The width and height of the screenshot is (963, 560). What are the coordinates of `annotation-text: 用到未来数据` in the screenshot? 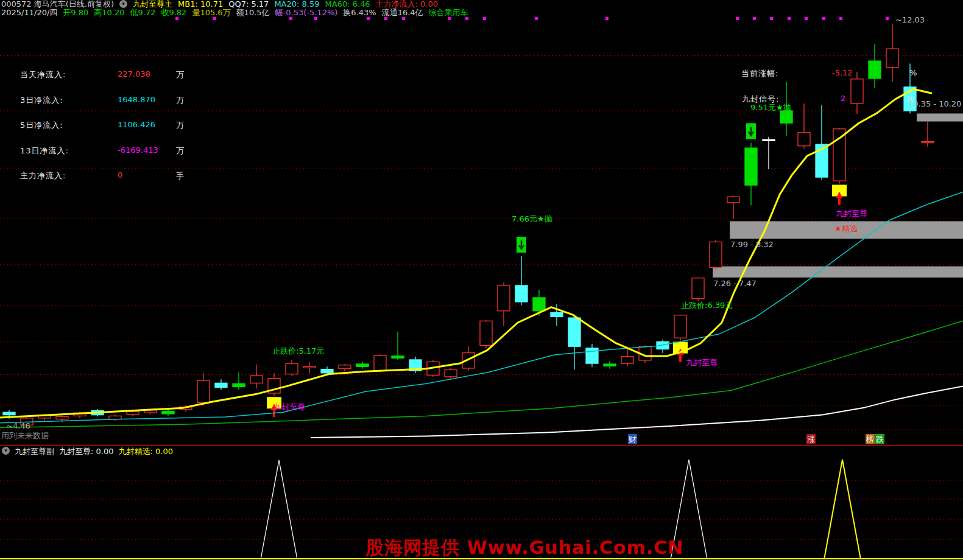 It's located at (25, 436).